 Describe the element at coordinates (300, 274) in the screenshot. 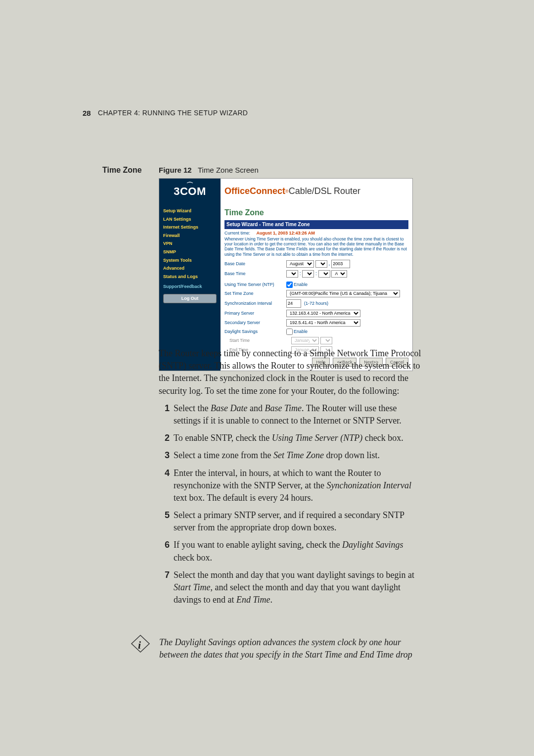

I see `colon1: :` at that location.